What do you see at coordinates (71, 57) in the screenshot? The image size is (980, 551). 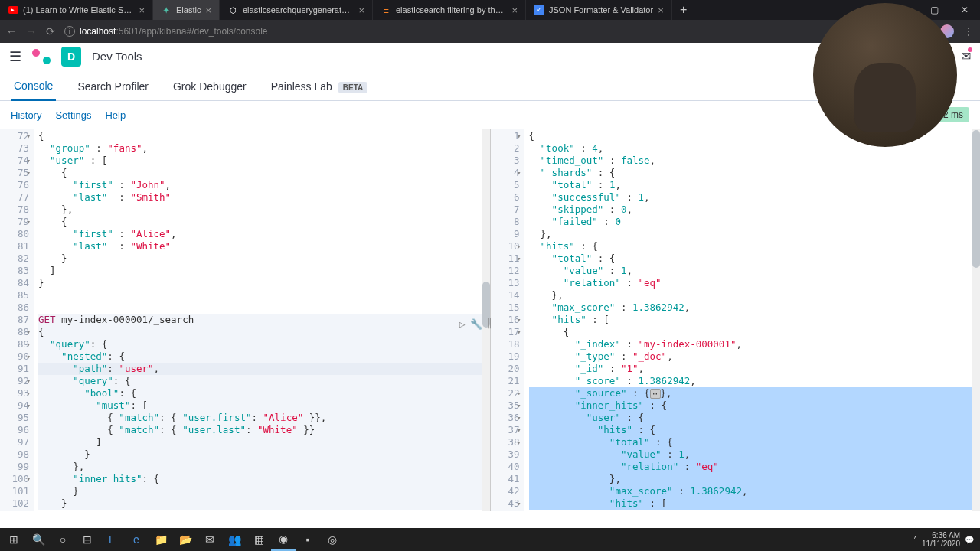 I see `app-badge: D` at bounding box center [71, 57].